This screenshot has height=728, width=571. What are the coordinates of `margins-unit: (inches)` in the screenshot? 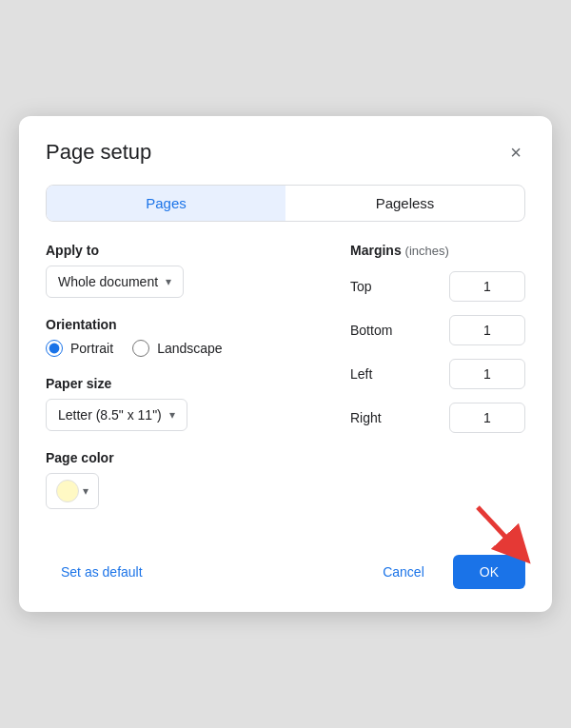 It's located at (427, 251).